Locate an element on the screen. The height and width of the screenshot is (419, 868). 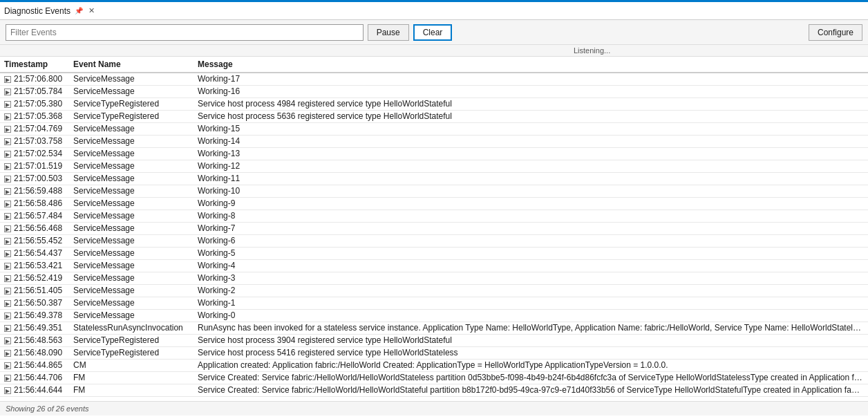
table-row: ▶21:56:49.351StatelessRunAsyncInvocation… is located at coordinates (434, 328).